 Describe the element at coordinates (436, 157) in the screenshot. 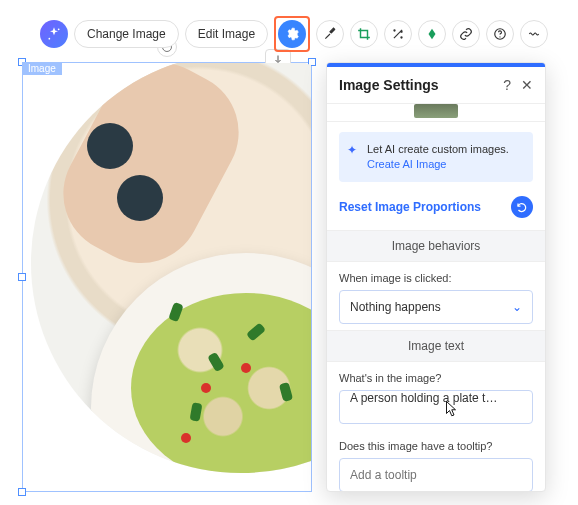

I see `ai-create-banner: ✦ Let AI create custom images. Create AI…` at that location.